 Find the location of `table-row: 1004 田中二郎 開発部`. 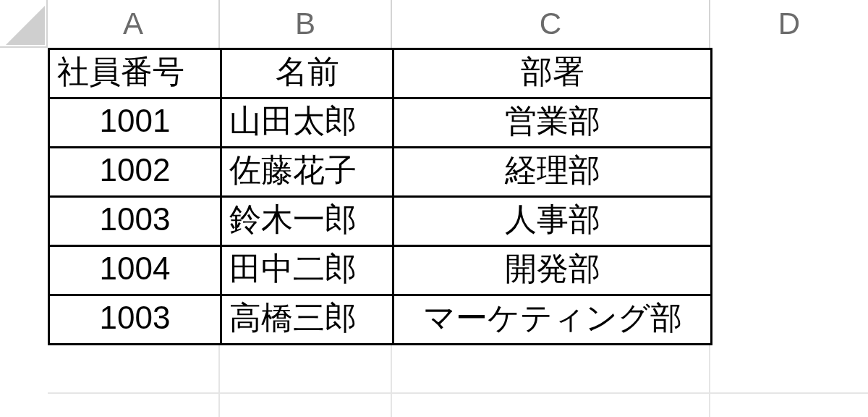

table-row: 1004 田中二郎 開発部 is located at coordinates (380, 271).